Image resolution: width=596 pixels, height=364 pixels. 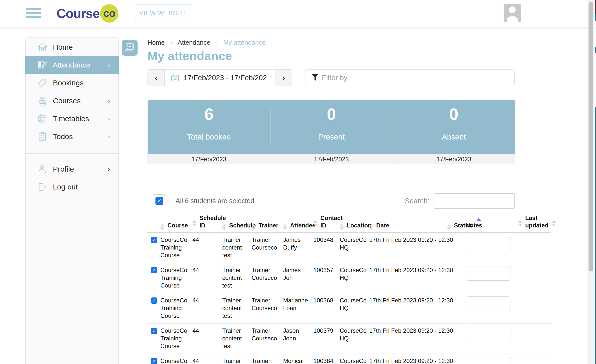 I want to click on hamburger-menu-icon, so click(x=34, y=13).